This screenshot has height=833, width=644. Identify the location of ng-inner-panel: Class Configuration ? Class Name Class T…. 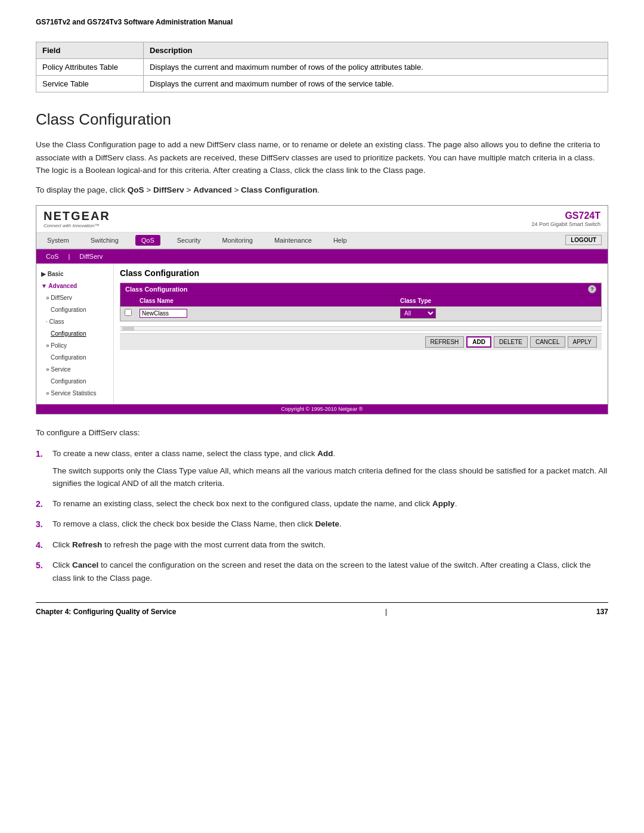
(361, 302).